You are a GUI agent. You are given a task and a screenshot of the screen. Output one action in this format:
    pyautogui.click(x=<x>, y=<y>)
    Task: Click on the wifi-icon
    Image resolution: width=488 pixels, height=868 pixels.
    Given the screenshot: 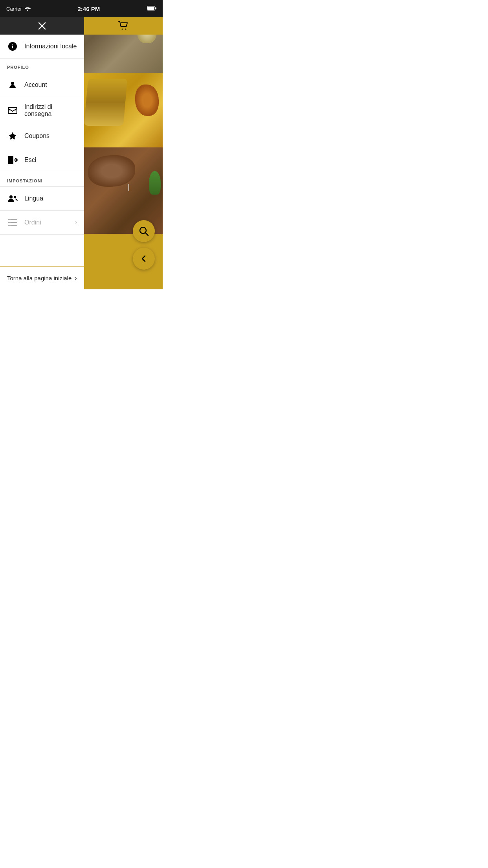 What is the action you would take?
    pyautogui.click(x=28, y=9)
    